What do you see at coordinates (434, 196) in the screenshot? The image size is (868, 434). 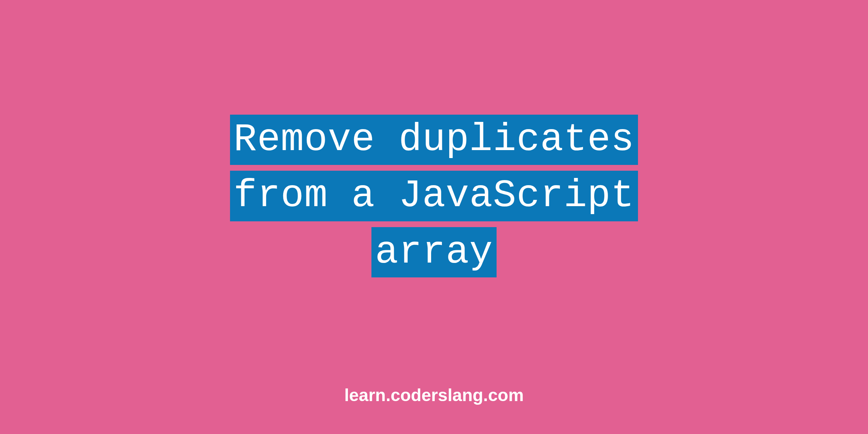 I see `title-line-2: from a JavaScript` at bounding box center [434, 196].